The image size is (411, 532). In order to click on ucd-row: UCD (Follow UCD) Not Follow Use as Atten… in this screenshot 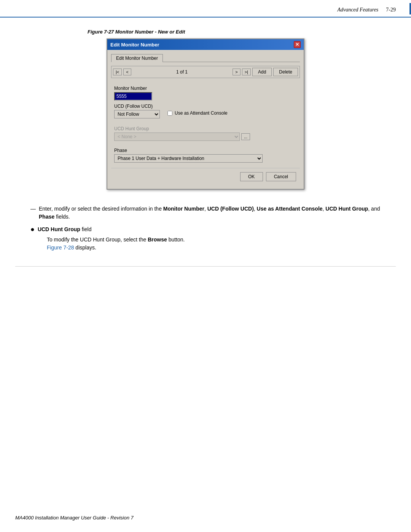, I will do `click(206, 111)`.